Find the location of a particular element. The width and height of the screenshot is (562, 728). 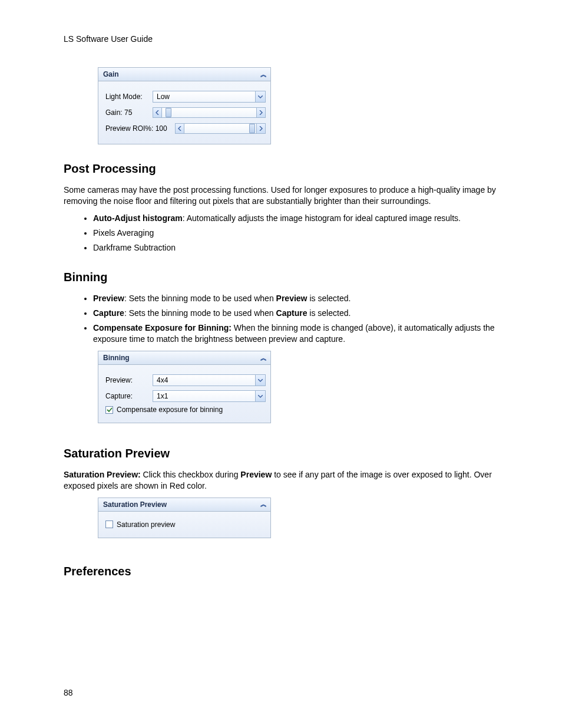

list-item: Compensate Exposure for Binning: When th… is located at coordinates (296, 334).